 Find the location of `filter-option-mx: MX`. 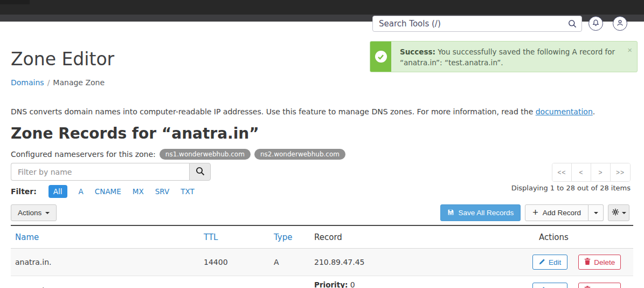

filter-option-mx: MX is located at coordinates (138, 191).